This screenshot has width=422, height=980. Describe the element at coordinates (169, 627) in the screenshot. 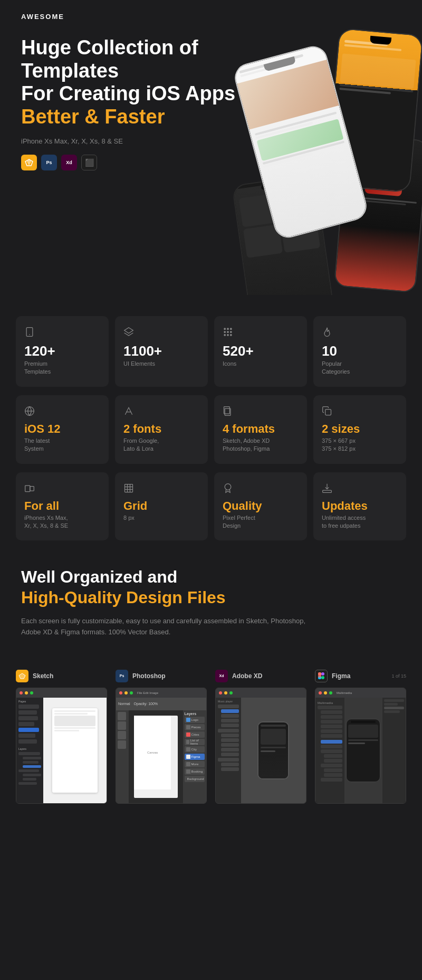

I see `organized-description: Each screen is fully customizable, easy …` at that location.